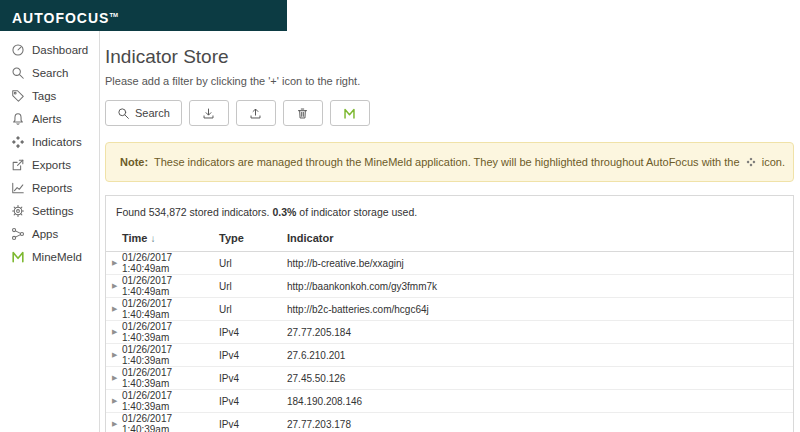  What do you see at coordinates (50, 234) in the screenshot?
I see `sidebar-item-apps: Apps` at bounding box center [50, 234].